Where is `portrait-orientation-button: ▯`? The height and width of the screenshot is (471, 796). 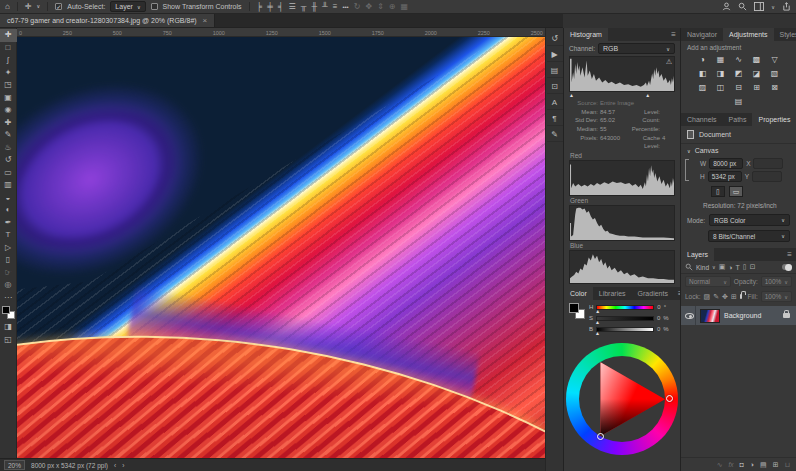 portrait-orientation-button: ▯ is located at coordinates (718, 192).